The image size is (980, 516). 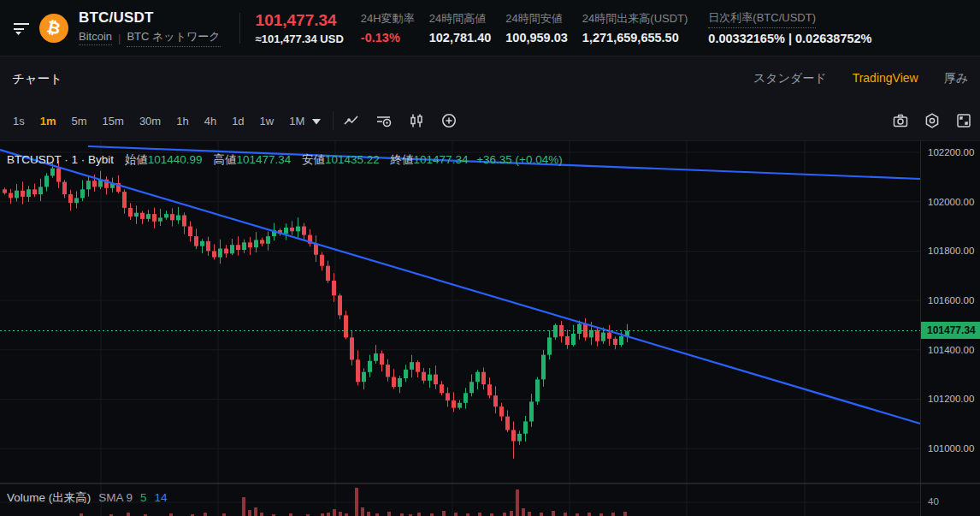 What do you see at coordinates (38, 79) in the screenshot?
I see `tab-chart: チャート` at bounding box center [38, 79].